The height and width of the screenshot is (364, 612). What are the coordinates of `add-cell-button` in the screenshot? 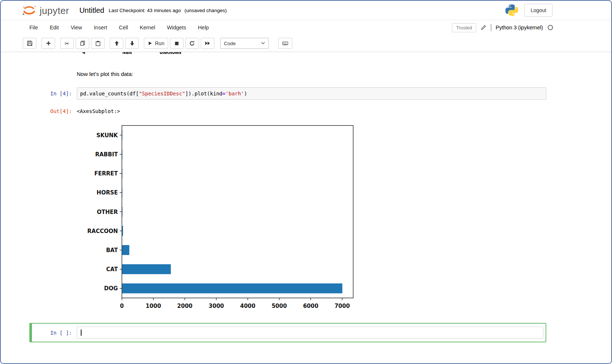 It's located at (48, 43).